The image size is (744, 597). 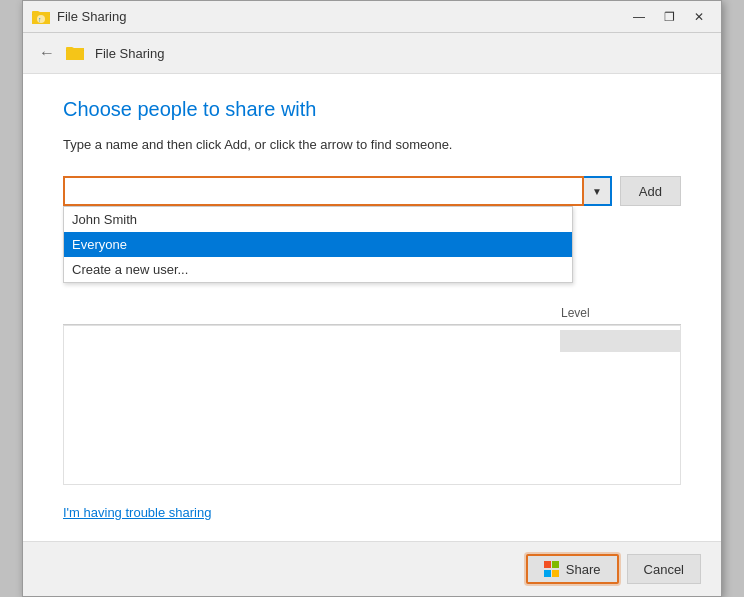 I want to click on footer: Share Cancel, so click(x=372, y=568).